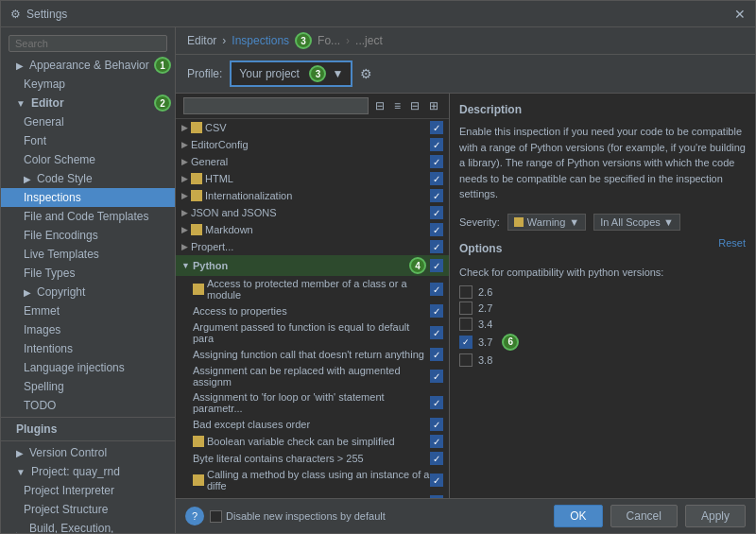  Describe the element at coordinates (88, 103) in the screenshot. I see `sidebar-item-editor: ▼ Editor 2` at that location.